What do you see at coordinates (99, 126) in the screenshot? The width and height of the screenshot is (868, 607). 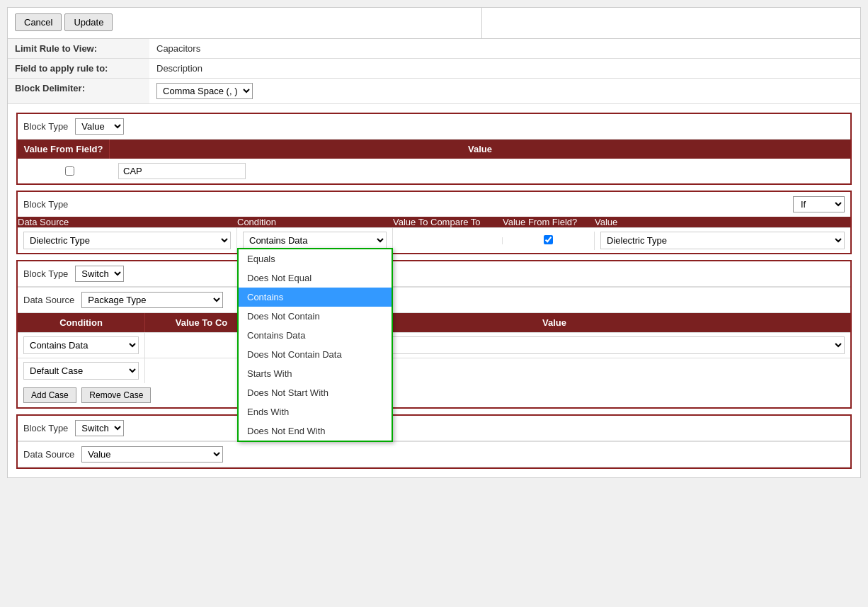 I see `block1-type-select: Value If Switch` at bounding box center [99, 126].